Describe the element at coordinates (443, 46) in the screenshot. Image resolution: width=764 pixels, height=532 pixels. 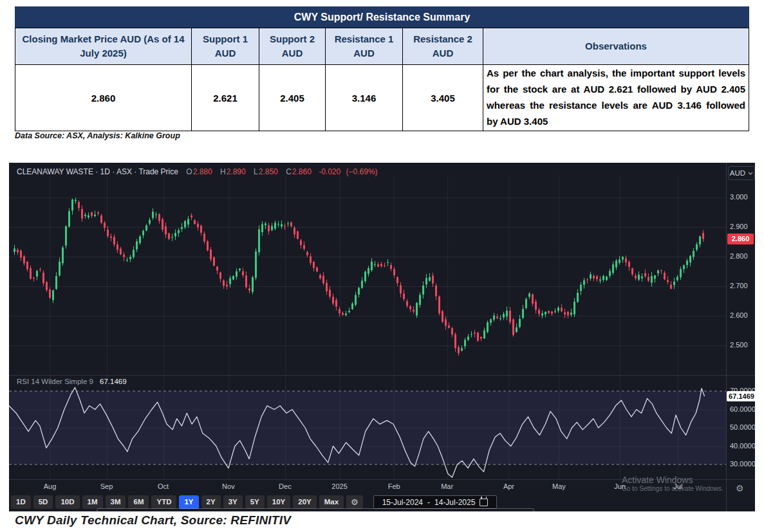
I see `col-header-resistance2: Resistance 2 AUD` at that location.